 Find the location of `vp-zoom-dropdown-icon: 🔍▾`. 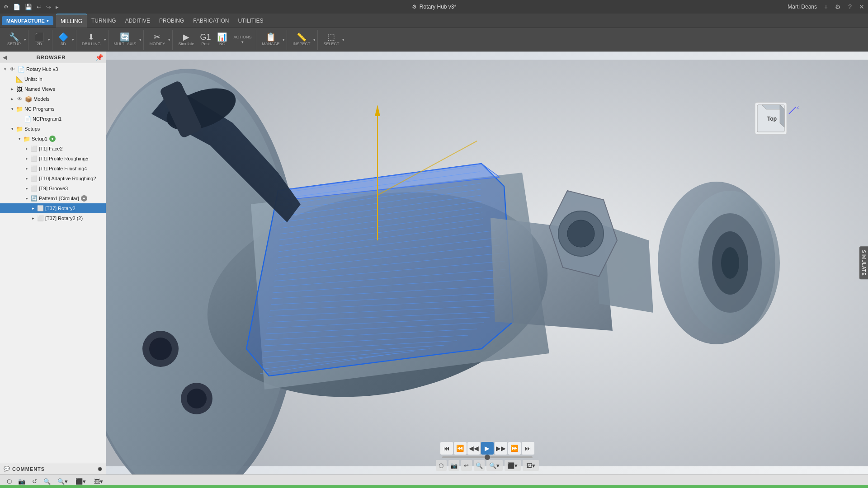

vp-zoom-dropdown-icon: 🔍▾ is located at coordinates (495, 465).